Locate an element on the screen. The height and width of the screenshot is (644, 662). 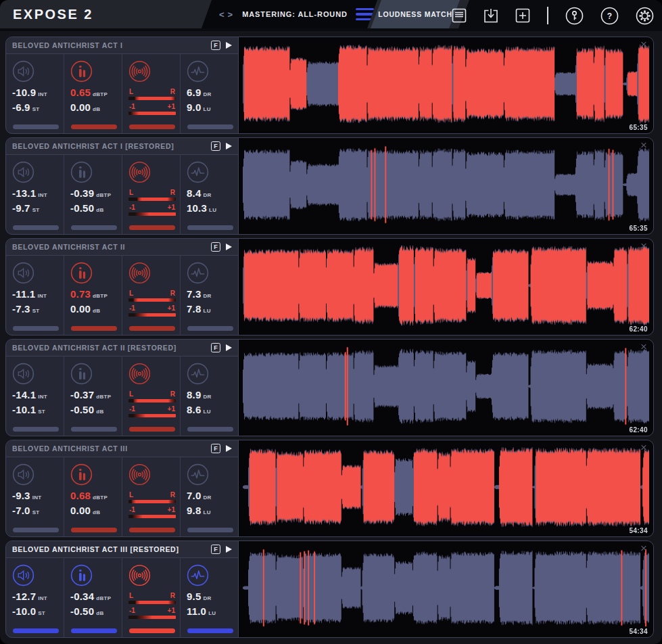
loudness-match-button: LOUDNESS MATCH is located at coordinates (415, 14).